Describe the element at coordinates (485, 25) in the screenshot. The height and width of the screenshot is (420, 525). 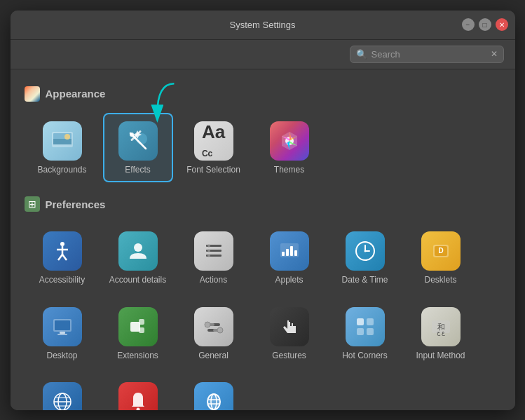
I see `maximize-button: □` at that location.